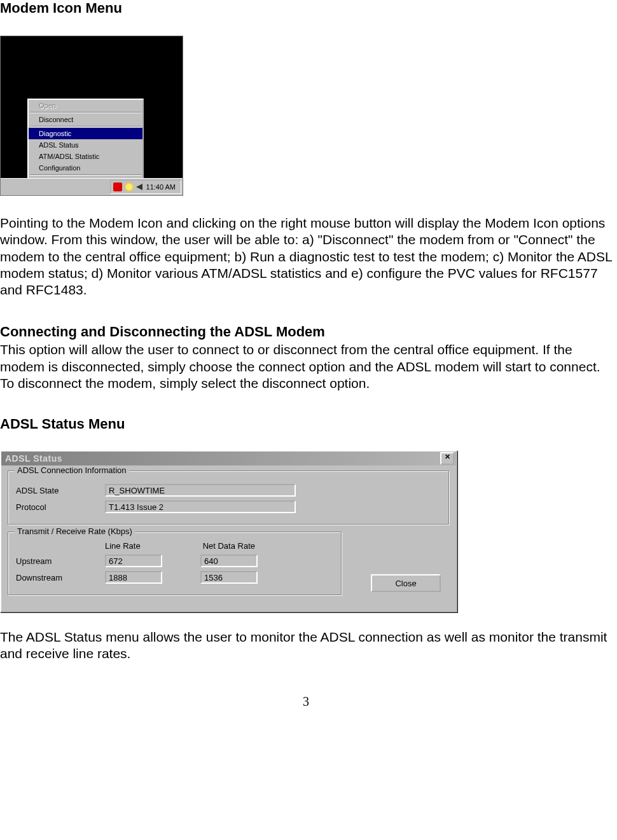 This screenshot has height=840, width=617. I want to click on group-title-rate: Transmit / Receive Rate (Kbps), so click(75, 532).